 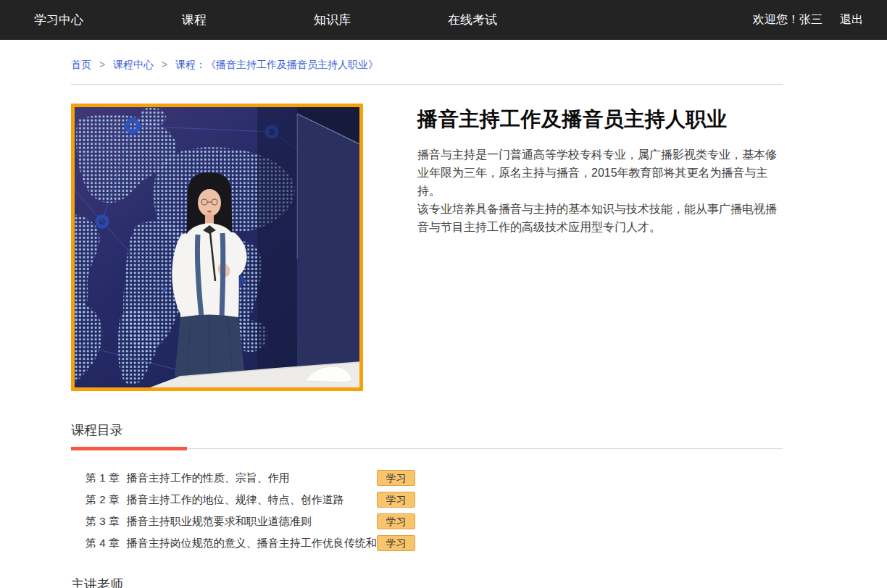 What do you see at coordinates (427, 500) in the screenshot?
I see `chapter-row: 第 2 章 播音主持工作的地位、规律、特点、创作道路 学习` at bounding box center [427, 500].